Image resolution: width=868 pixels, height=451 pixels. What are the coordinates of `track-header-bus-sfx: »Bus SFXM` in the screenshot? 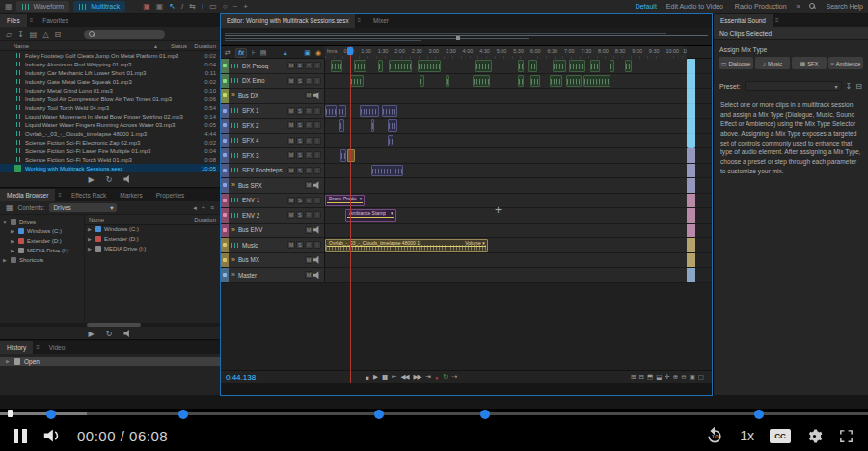 It's located at (273, 185).